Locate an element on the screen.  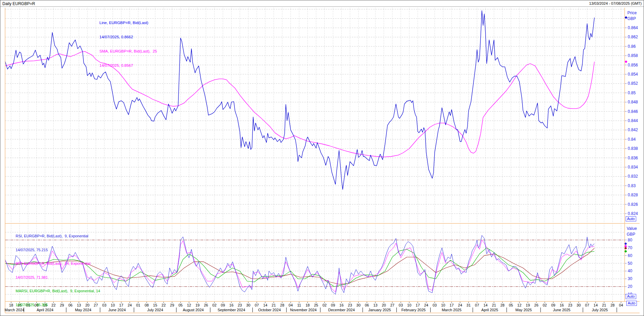
value-tick-label: 30 is located at coordinates (630, 279).